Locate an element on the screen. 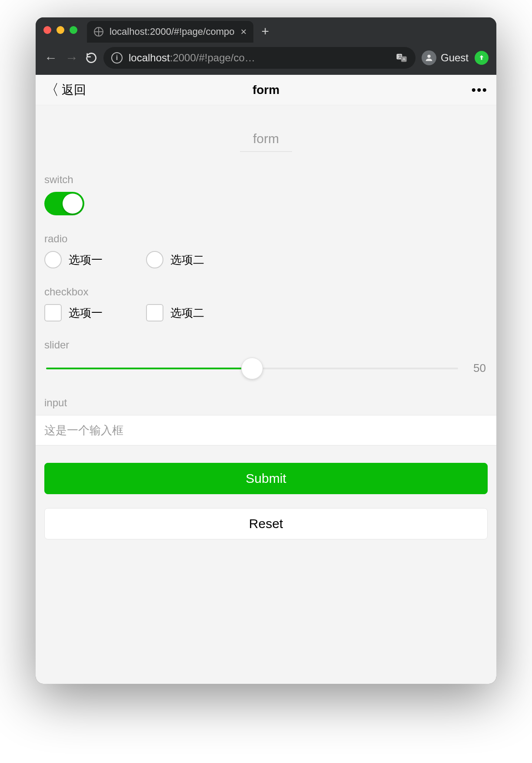 This screenshot has height=763, width=532. reload-button is located at coordinates (91, 58).